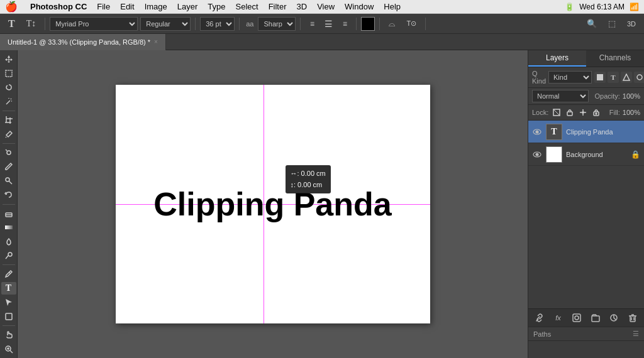 Image resolution: width=644 pixels, height=358 pixels. What do you see at coordinates (583, 334) in the screenshot?
I see `paths-title: Paths` at bounding box center [583, 334].